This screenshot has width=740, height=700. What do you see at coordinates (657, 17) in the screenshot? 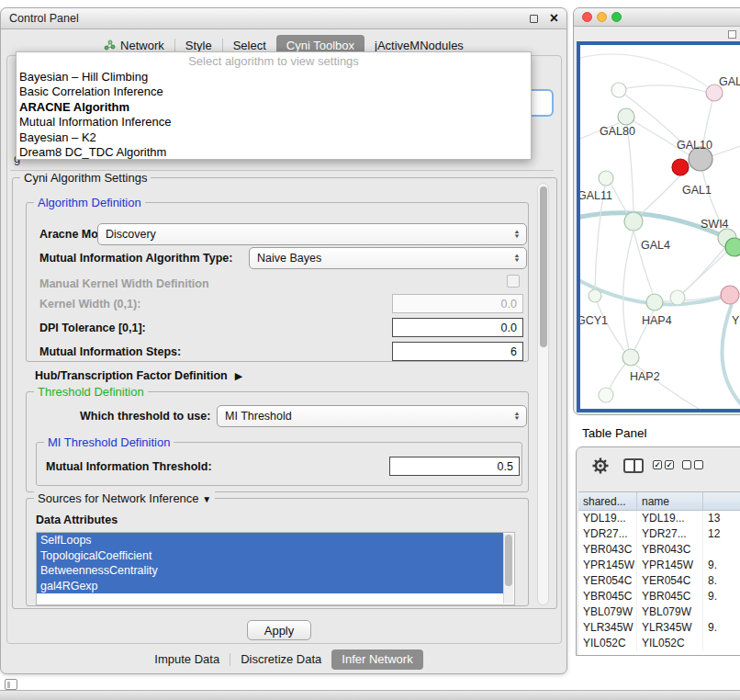
I see `network-window-titlebar` at bounding box center [657, 17].